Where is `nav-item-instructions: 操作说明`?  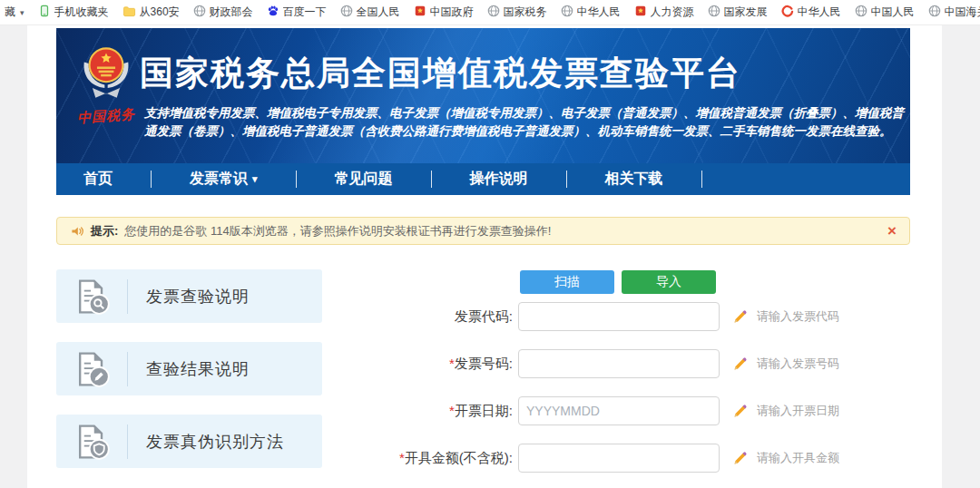
nav-item-instructions: 操作说明 is located at coordinates (499, 180).